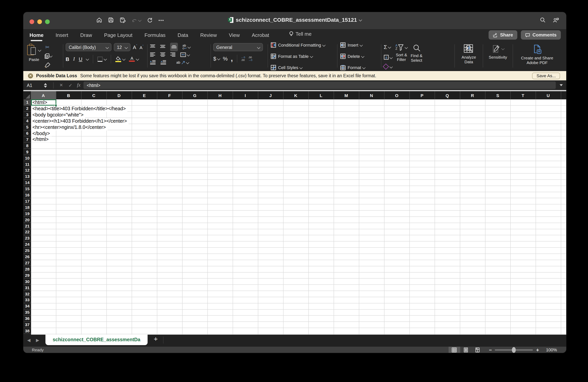 The image size is (588, 382). Describe the element at coordinates (246, 95) in the screenshot. I see `column-header-I: I` at that location.